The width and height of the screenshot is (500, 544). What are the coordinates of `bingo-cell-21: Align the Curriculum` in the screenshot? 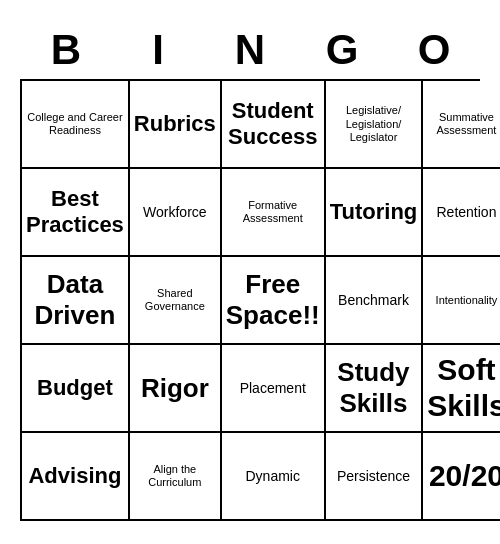 It's located at (176, 477).